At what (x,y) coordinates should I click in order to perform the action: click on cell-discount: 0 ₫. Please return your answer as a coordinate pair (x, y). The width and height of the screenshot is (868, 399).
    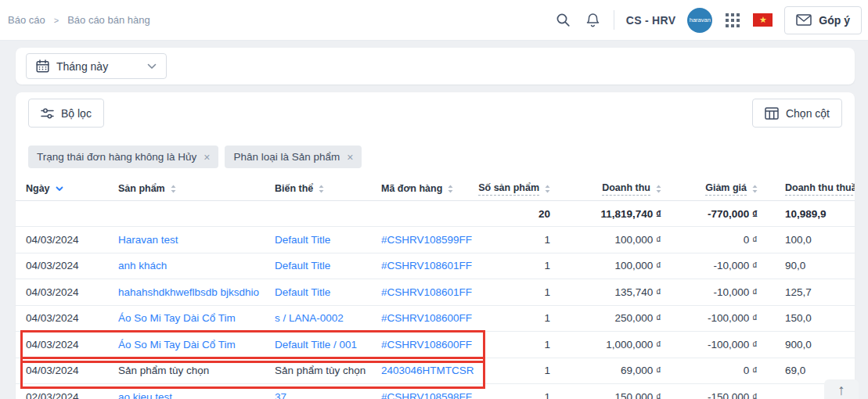
    Looking at the image, I should click on (709, 239).